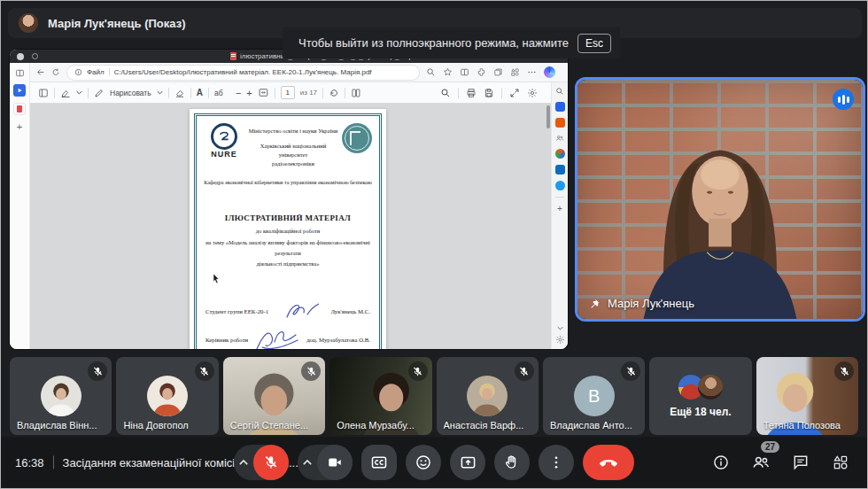 This screenshot has height=489, width=868. I want to click on participant-tile: Сергій Степане..., so click(275, 396).